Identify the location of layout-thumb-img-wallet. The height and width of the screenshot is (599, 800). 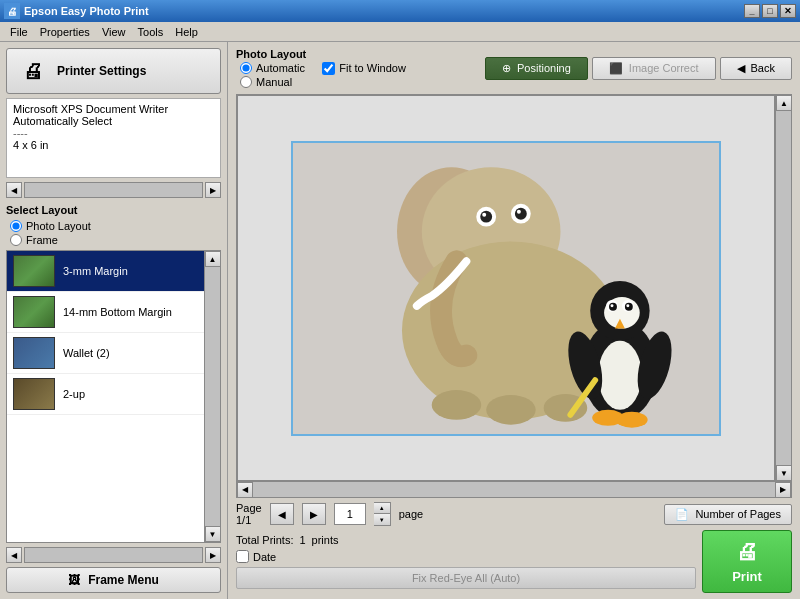
(34, 353).